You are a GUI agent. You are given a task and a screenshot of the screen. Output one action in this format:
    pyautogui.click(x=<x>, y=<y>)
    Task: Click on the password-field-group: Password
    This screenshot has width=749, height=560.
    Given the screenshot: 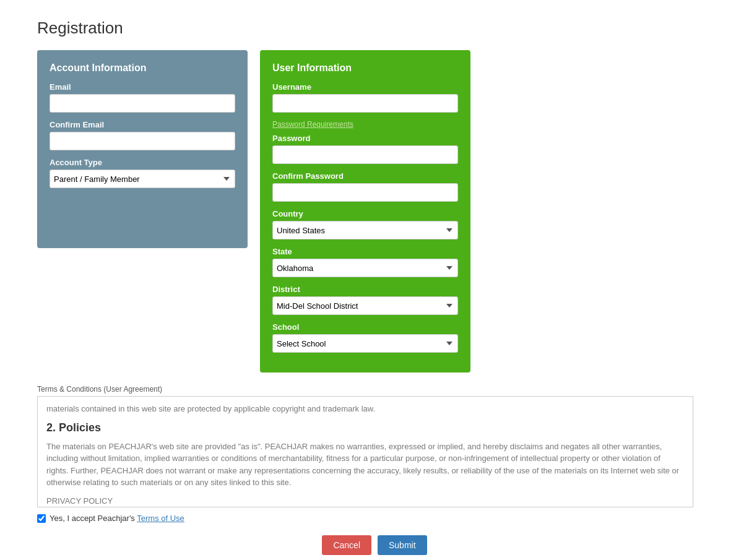 What is the action you would take?
    pyautogui.click(x=365, y=149)
    